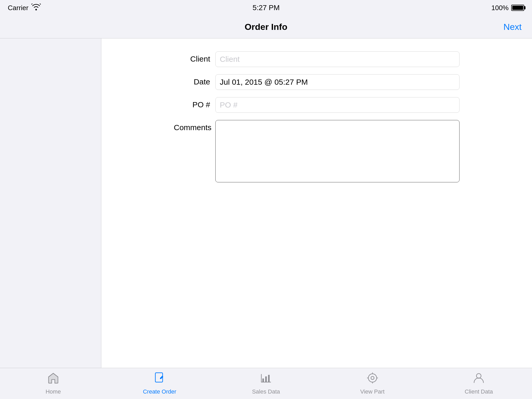 The image size is (532, 399). I want to click on tab-label-view-part: View Part, so click(373, 392).